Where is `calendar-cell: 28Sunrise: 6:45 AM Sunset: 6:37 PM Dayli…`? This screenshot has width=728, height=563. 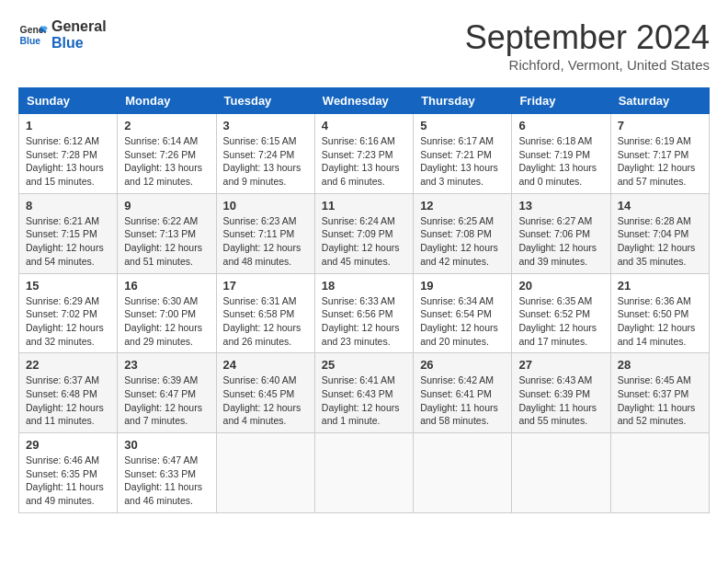
calendar-cell: 28Sunrise: 6:45 AM Sunset: 6:37 PM Dayli… is located at coordinates (660, 394).